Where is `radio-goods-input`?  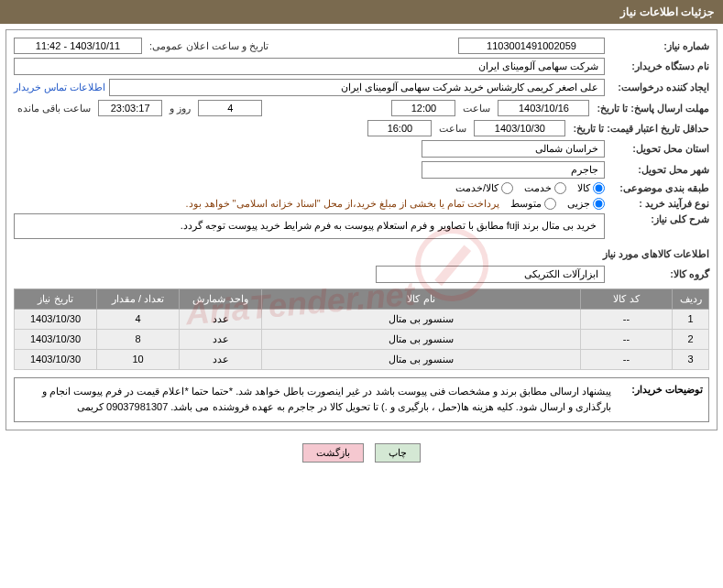 radio-goods-input is located at coordinates (599, 189).